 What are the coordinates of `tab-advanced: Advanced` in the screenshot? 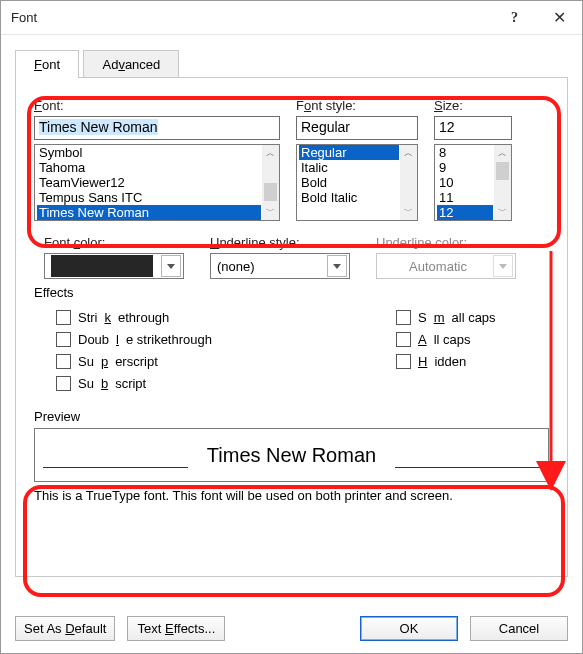 It's located at (131, 64).